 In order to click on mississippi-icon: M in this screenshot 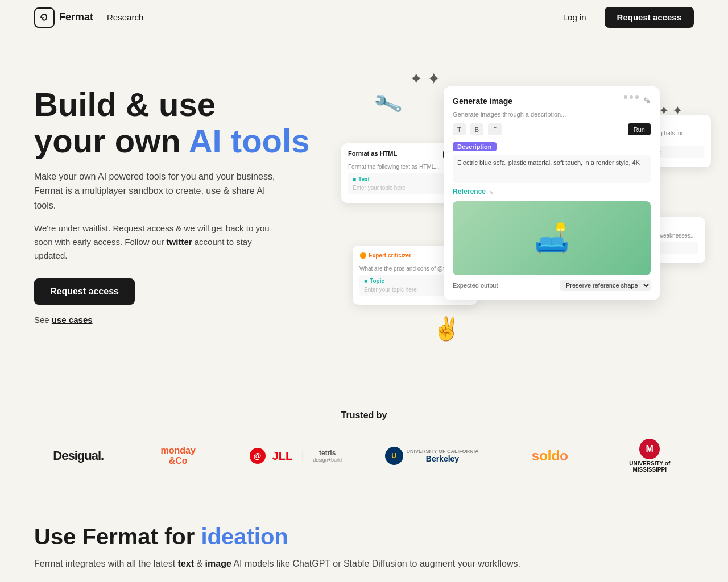, I will do `click(650, 449)`.